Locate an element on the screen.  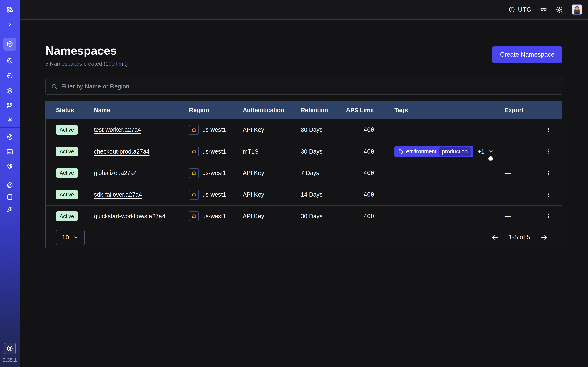
credits-badge-button is located at coordinates (10, 349).